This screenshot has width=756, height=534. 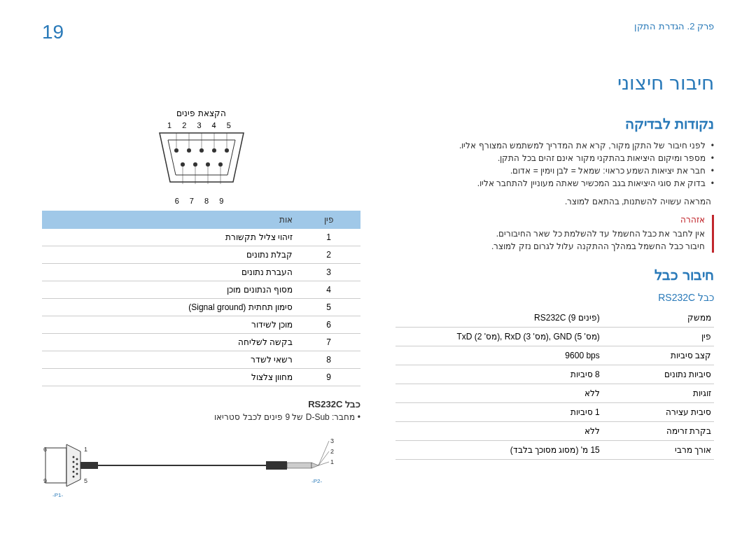 What do you see at coordinates (550, 220) in the screenshot?
I see `warning-title: אזהרה` at bounding box center [550, 220].